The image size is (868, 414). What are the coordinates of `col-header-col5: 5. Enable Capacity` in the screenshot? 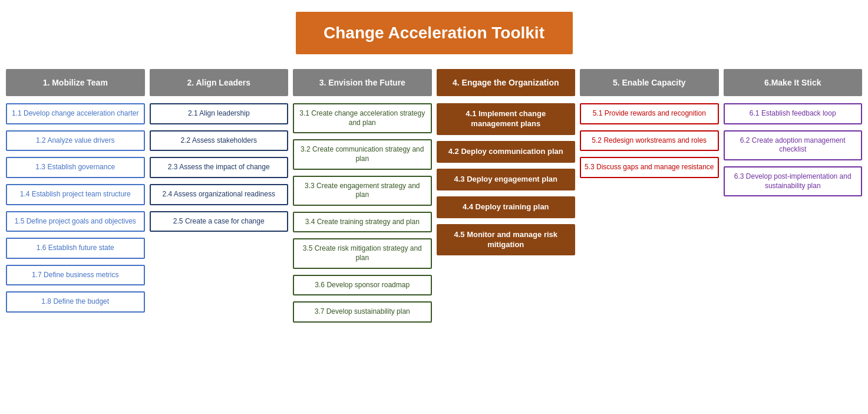 It's located at (649, 83).